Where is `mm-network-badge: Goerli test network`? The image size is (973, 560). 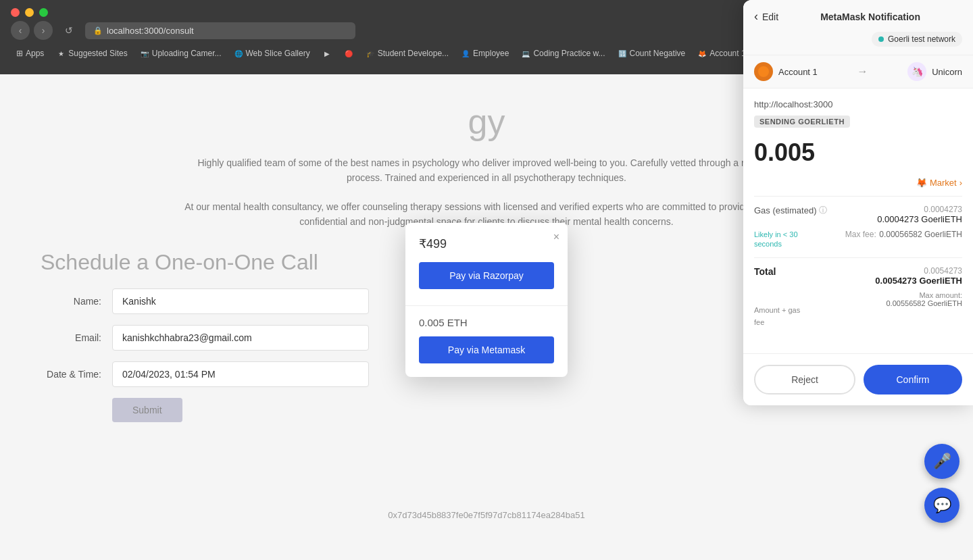 mm-network-badge: Goerli test network is located at coordinates (917, 39).